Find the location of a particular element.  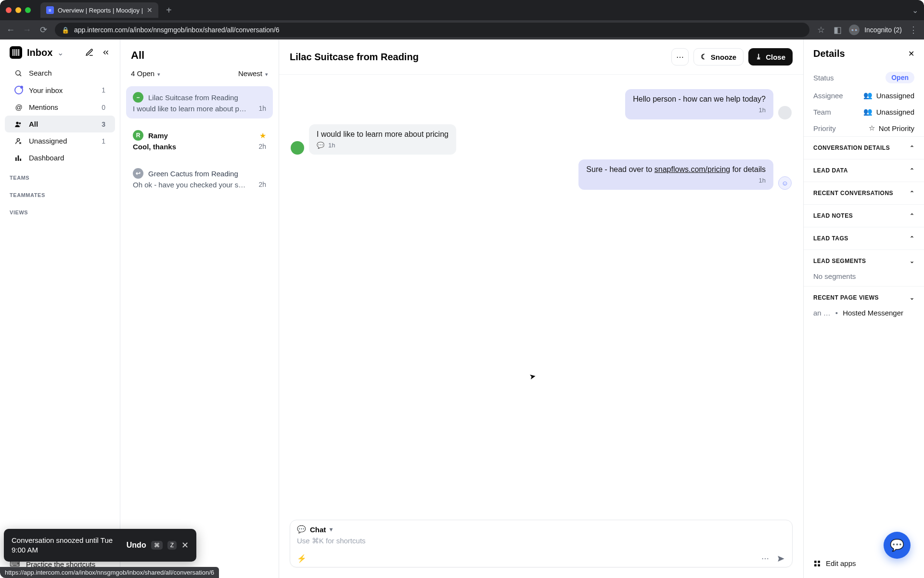

toast-message: Conversation snoozed until Tue 9:00 AM is located at coordinates (64, 545).